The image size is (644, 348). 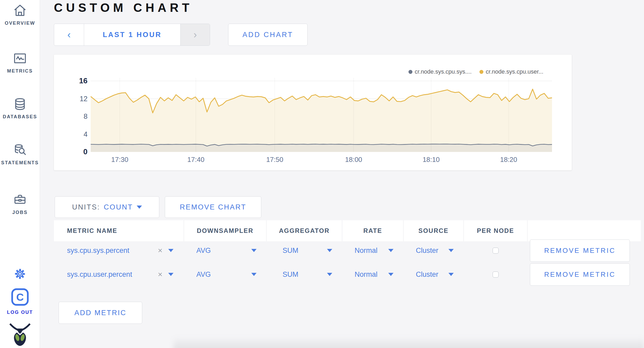 I want to click on sidebar-item-label: STATEMENTS, so click(x=20, y=163).